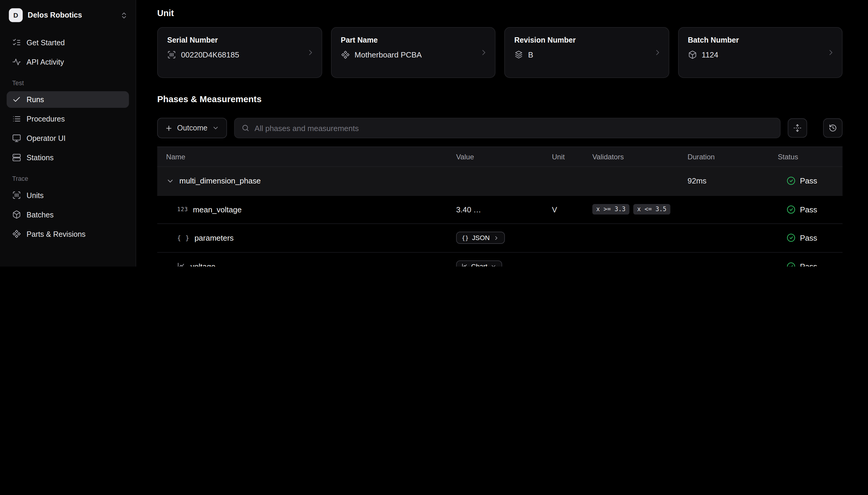 The height and width of the screenshot is (495, 868). What do you see at coordinates (40, 158) in the screenshot?
I see `sidebar-item-label: Stations` at bounding box center [40, 158].